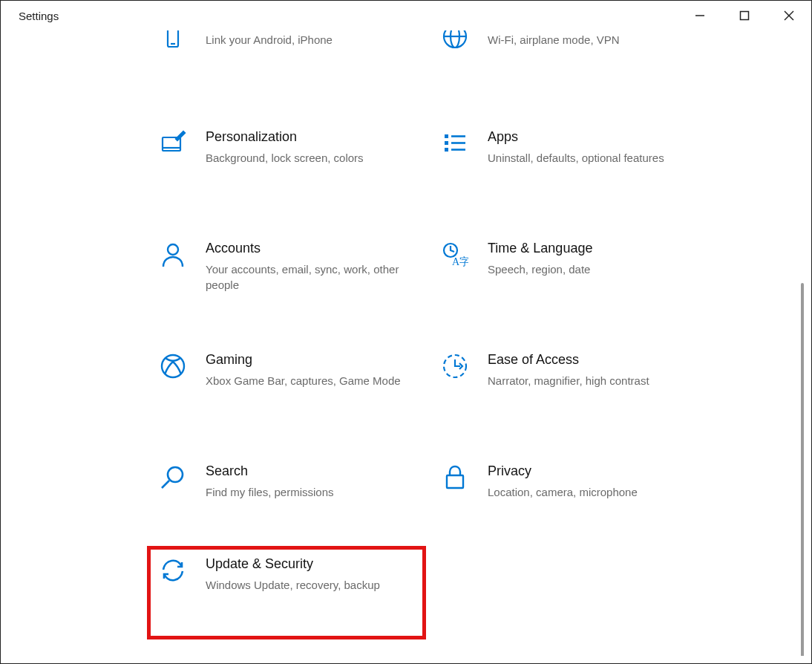 The height and width of the screenshot is (664, 812). What do you see at coordinates (310, 471) in the screenshot?
I see `tile-title: Search` at bounding box center [310, 471].